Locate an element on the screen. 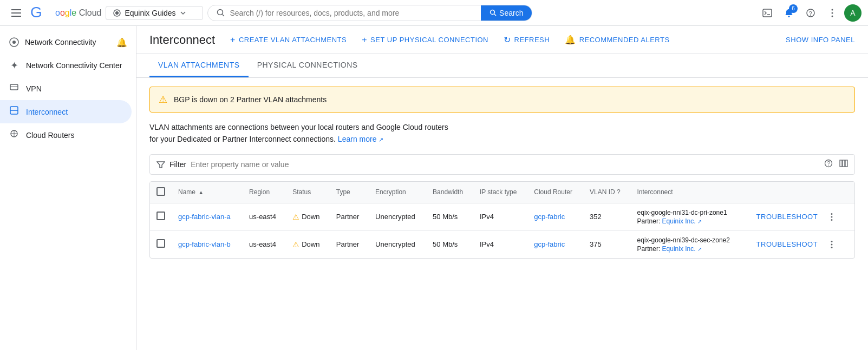 The image size is (868, 350). terminal-button is located at coordinates (767, 13).